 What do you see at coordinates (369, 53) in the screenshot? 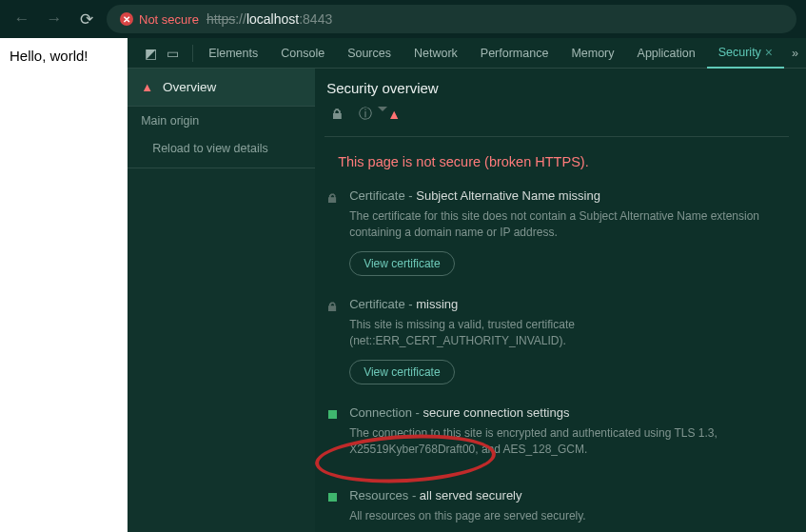
I see `tab-sources: Sources` at bounding box center [369, 53].